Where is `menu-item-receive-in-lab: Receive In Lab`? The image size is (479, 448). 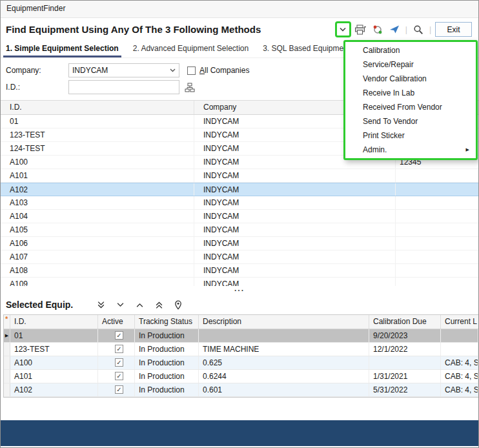 menu-item-receive-in-lab: Receive In Lab is located at coordinates (411, 93).